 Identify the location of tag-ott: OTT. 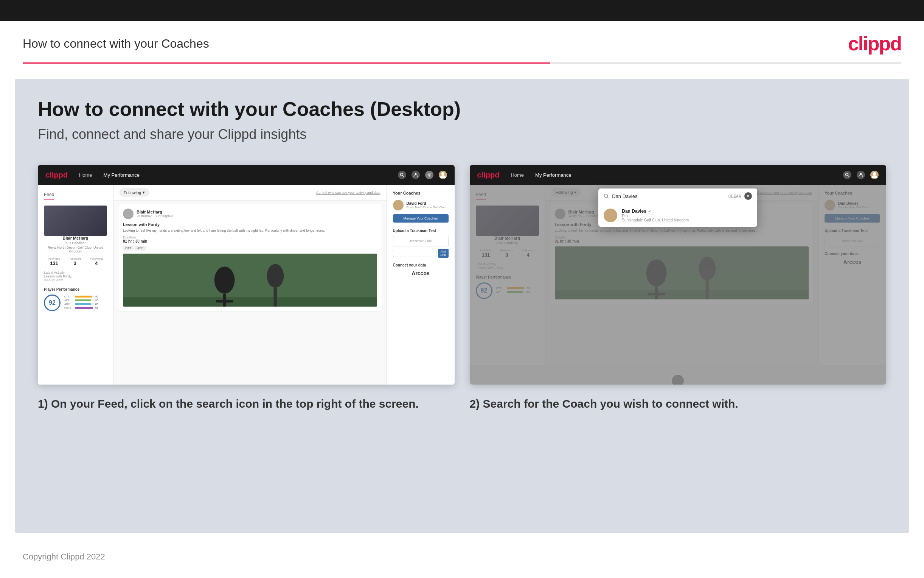
(128, 248).